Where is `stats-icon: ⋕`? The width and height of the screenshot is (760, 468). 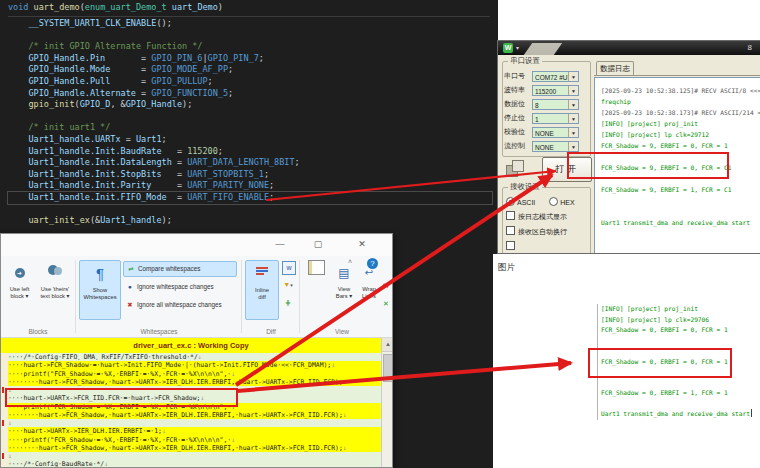
stats-icon: ⋕ is located at coordinates (288, 303).